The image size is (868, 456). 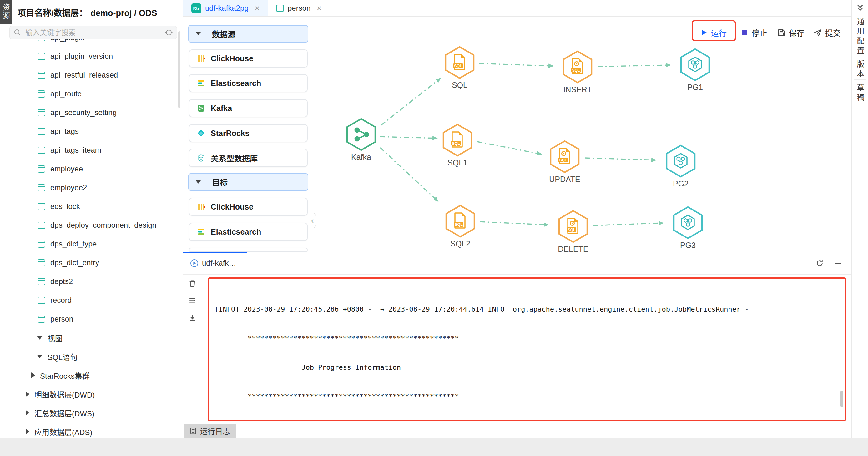 I want to click on palette-item-relational-db: 关系型数据库, so click(x=248, y=158).